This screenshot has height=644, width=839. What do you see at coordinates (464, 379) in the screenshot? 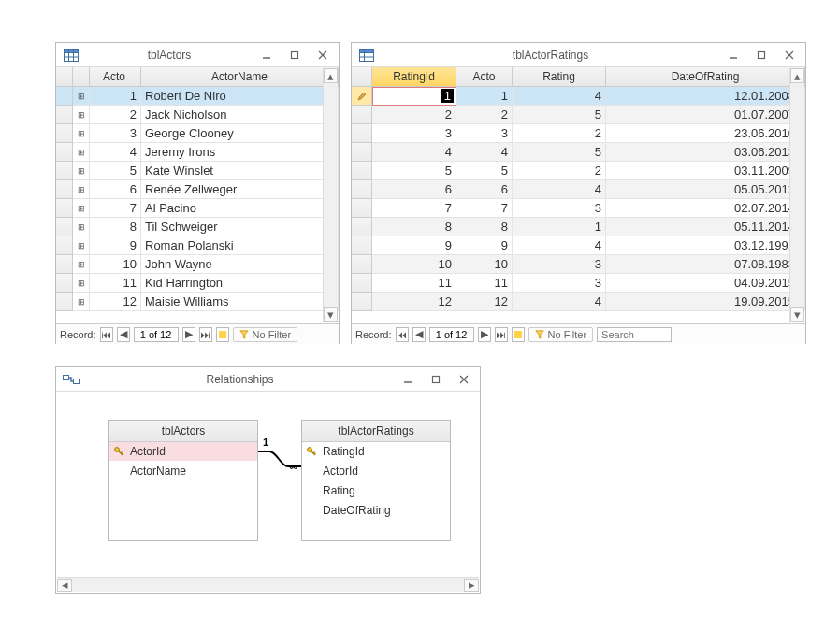
I see `close-button` at bounding box center [464, 379].